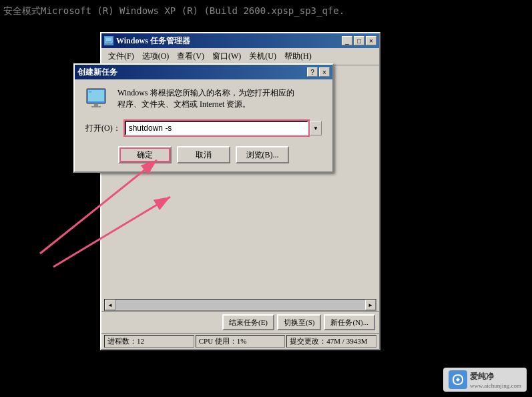 The height and width of the screenshot is (397, 532). I want to click on close-button: ×, so click(371, 41).